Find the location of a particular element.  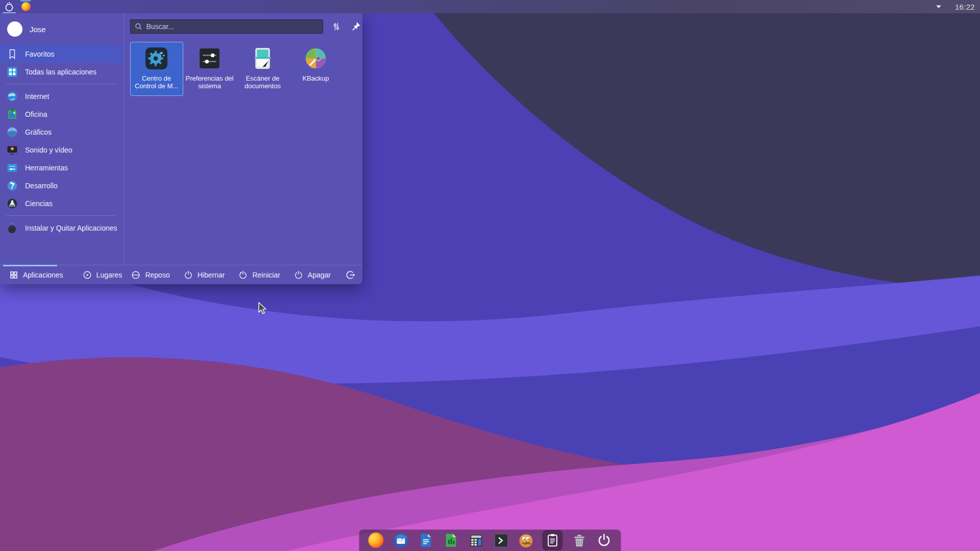

tab-aplicaciones: Aplicaciones is located at coordinates (36, 274).